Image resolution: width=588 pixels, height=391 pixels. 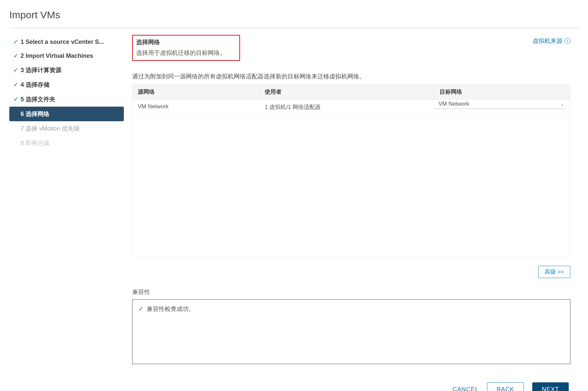 What do you see at coordinates (502, 92) in the screenshot?
I see `col-dest-network: 目标网络` at bounding box center [502, 92].